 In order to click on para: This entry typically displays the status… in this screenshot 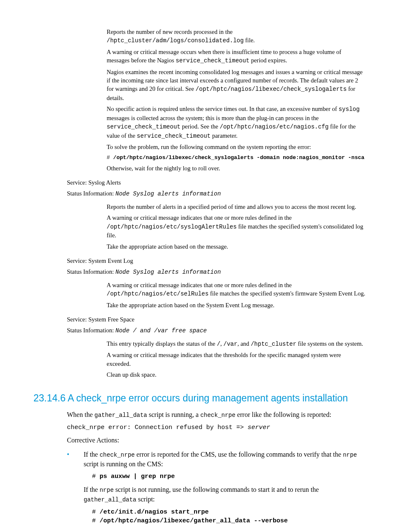, I will do `click(236, 344)`.